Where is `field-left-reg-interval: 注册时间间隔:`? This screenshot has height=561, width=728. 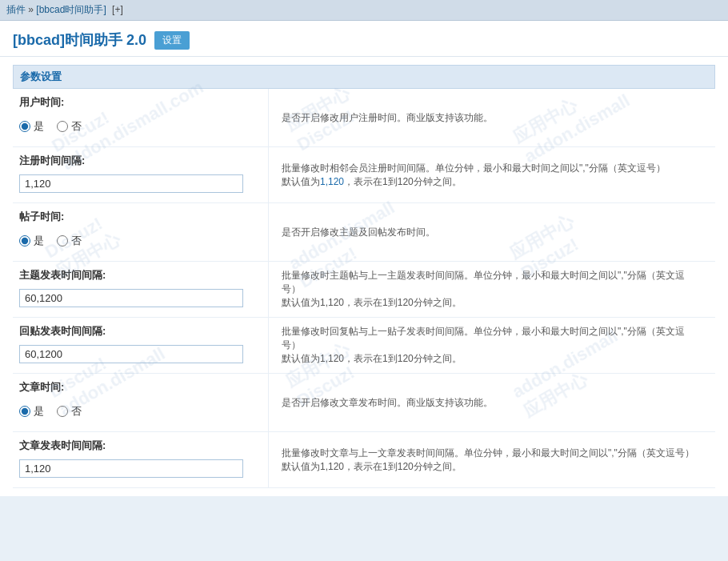
field-left-reg-interval: 注册时间间隔: is located at coordinates (141, 174).